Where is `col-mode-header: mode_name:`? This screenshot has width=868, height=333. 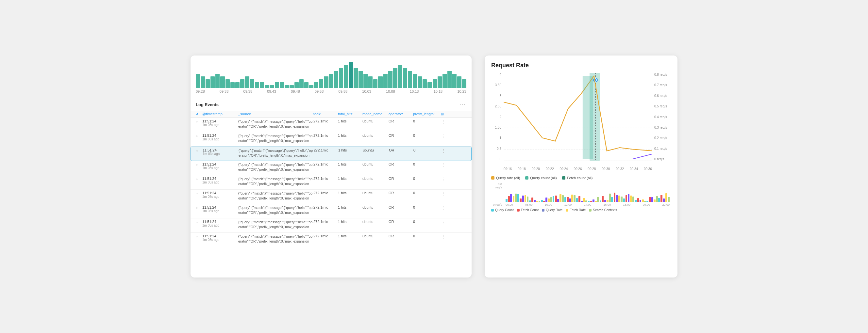
col-mode-header: mode_name: is located at coordinates (375, 114).